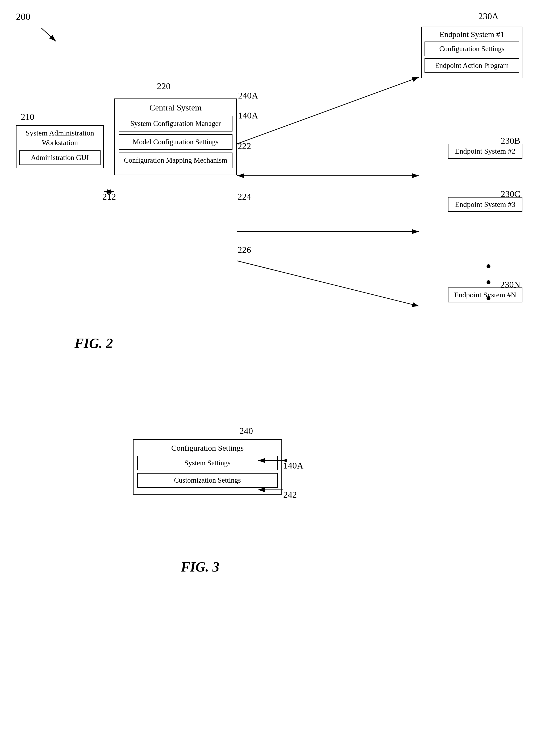 This screenshot has width=549, height=756. What do you see at coordinates (176, 137) in the screenshot?
I see `central-system-box: Central System System Configuration Mana…` at bounding box center [176, 137].